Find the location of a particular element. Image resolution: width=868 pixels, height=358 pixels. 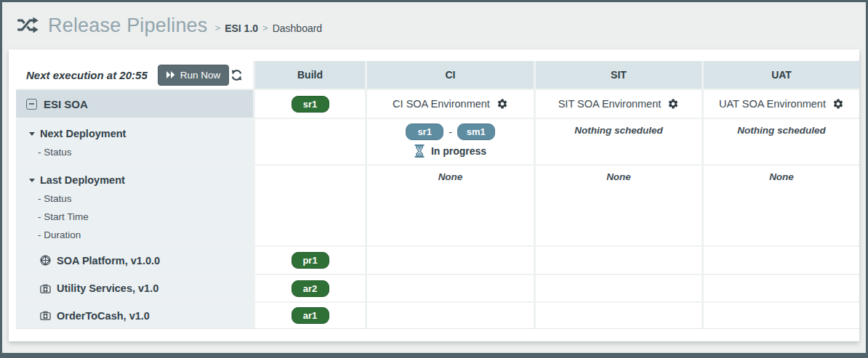

in-progress-label: In progress is located at coordinates (459, 151).